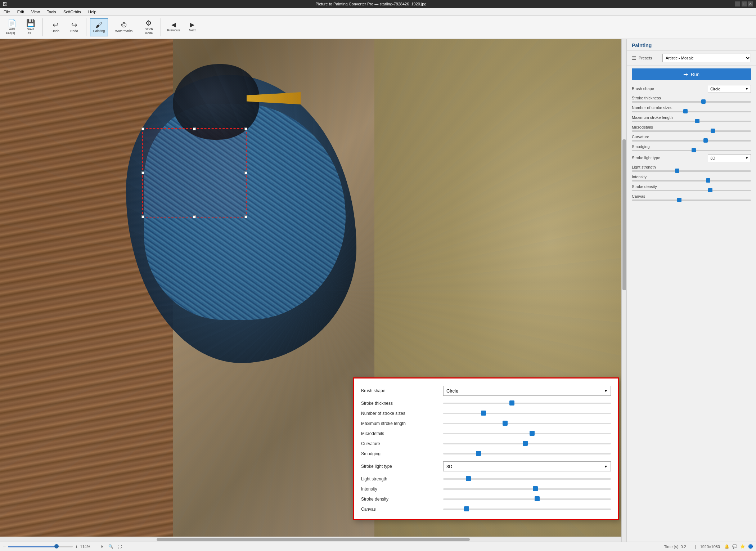 The image size is (756, 551). What do you see at coordinates (12, 27) in the screenshot?
I see `add-files-button: 📄 AddFile(s)...` at bounding box center [12, 27].